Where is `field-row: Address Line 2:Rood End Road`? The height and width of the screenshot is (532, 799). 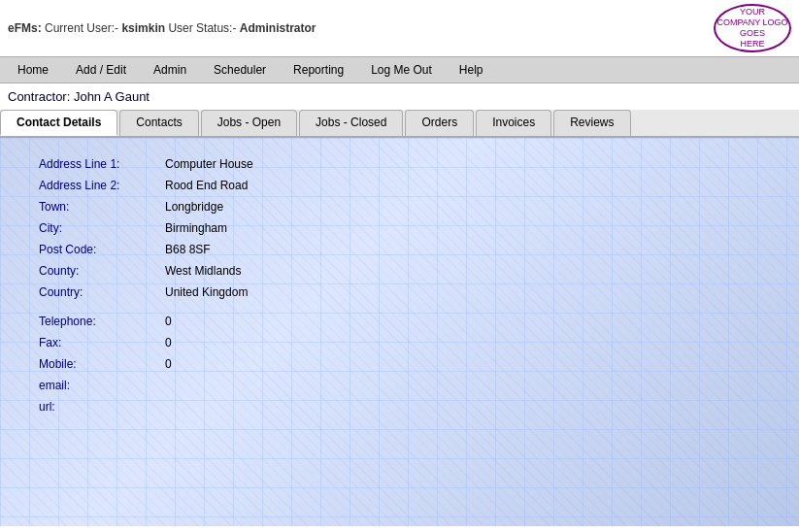
field-row: Address Line 2:Rood End Road is located at coordinates (400, 185).